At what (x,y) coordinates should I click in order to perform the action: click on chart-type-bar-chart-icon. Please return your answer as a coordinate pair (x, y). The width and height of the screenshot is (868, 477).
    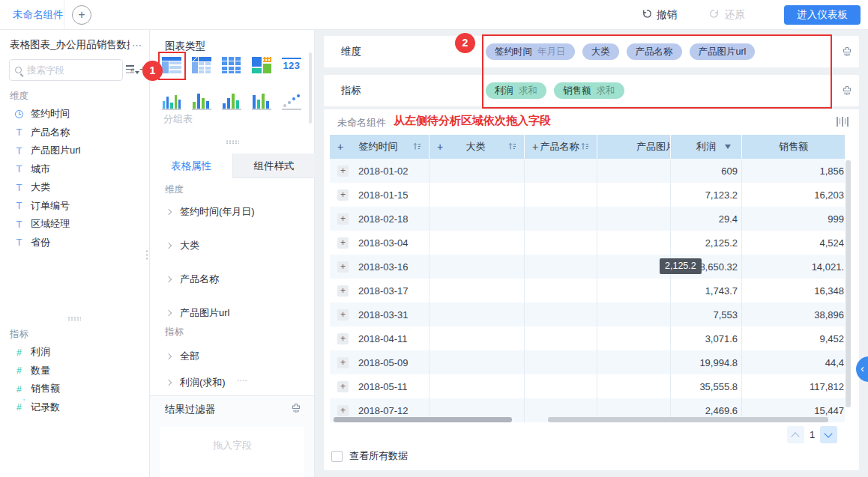
    Looking at the image, I should click on (172, 100).